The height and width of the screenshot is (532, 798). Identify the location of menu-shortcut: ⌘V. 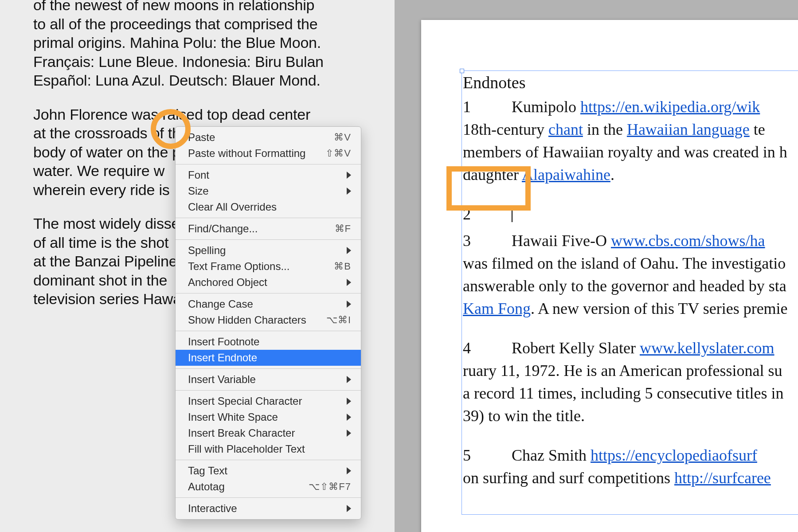
(342, 137).